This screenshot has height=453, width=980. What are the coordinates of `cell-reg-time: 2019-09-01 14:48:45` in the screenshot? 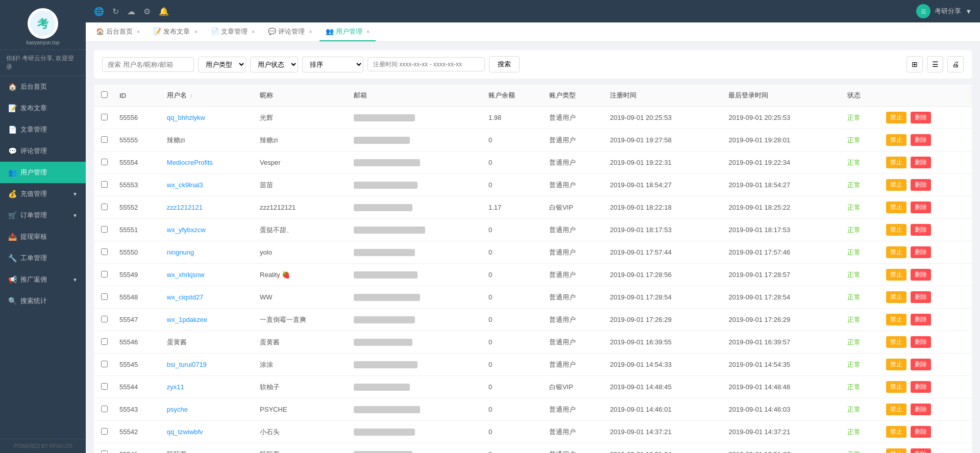 It's located at (665, 387).